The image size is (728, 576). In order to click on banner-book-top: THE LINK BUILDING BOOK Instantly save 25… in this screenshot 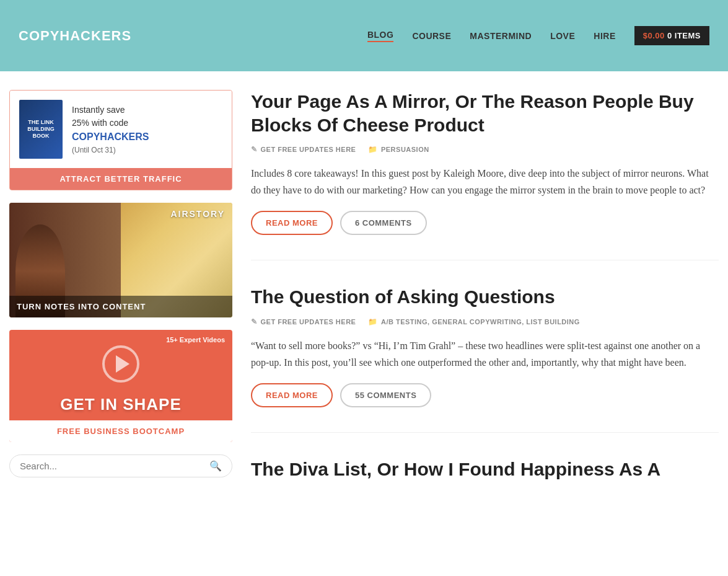, I will do `click(121, 129)`.